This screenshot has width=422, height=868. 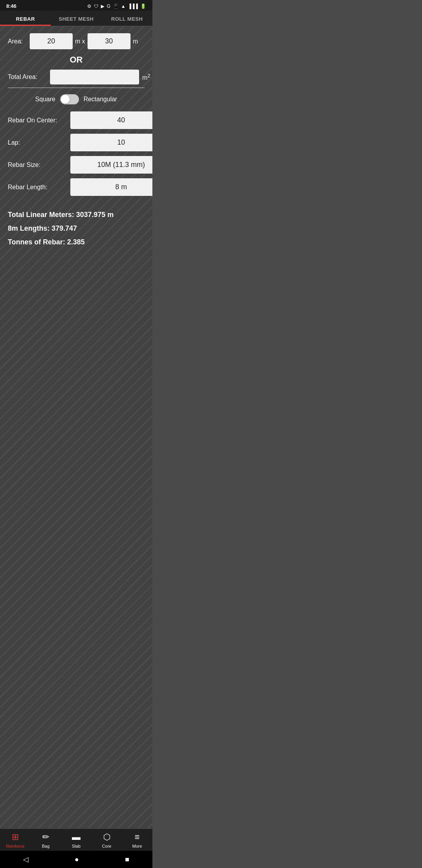 What do you see at coordinates (15, 837) in the screenshot?
I see `reinforce-icon: ⊞` at bounding box center [15, 837].